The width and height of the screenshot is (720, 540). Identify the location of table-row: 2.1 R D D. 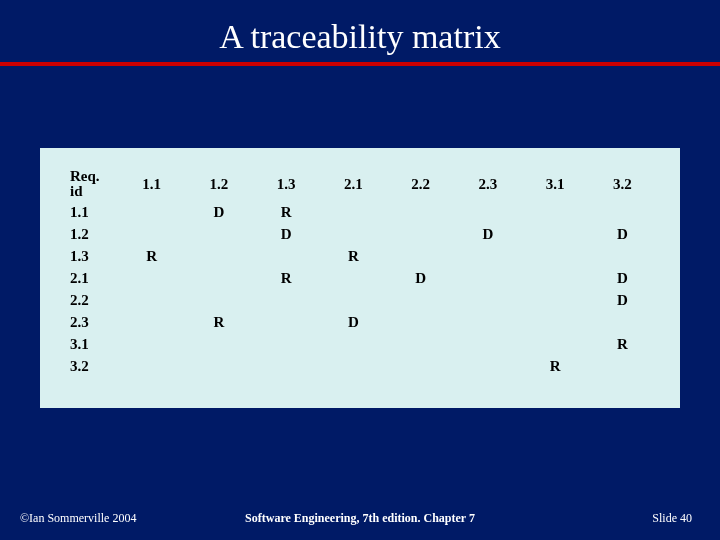
(360, 278).